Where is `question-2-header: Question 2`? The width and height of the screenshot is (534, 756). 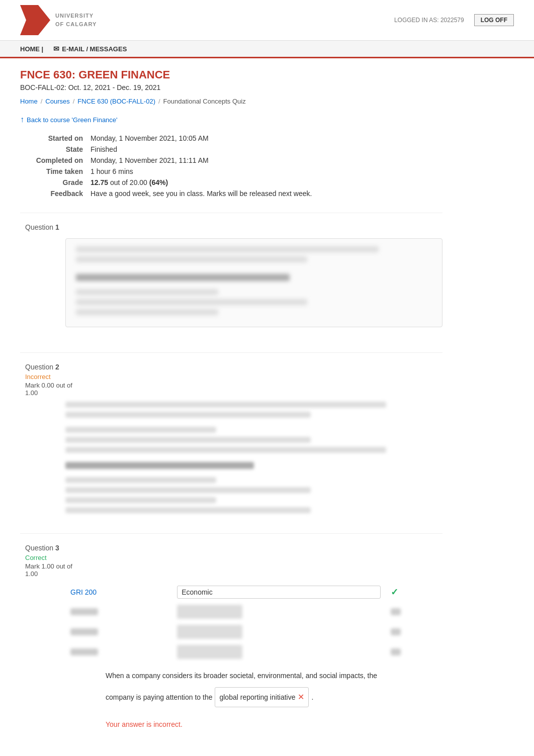
question-2-header: Question 2 is located at coordinates (234, 367).